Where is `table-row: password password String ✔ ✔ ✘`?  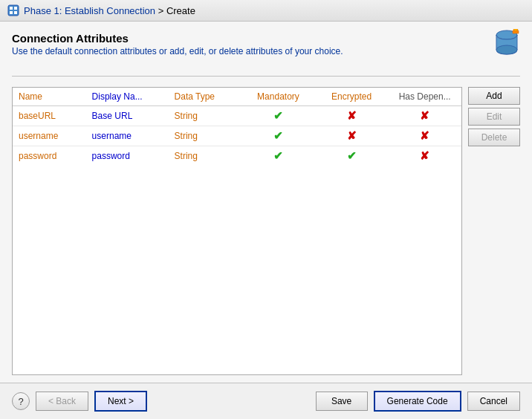
table-row: password password String ✔ ✔ ✘ is located at coordinates (237, 156).